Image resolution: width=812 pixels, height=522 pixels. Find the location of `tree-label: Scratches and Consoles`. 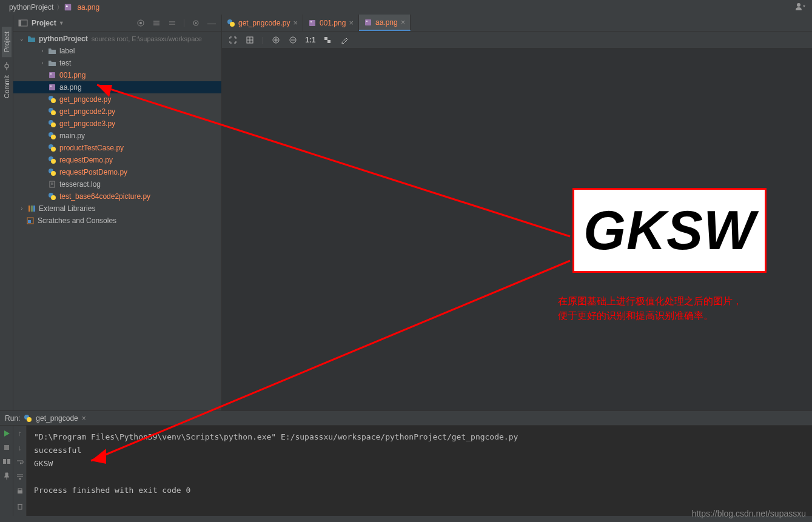

tree-label: Scratches and Consoles is located at coordinates (77, 221).